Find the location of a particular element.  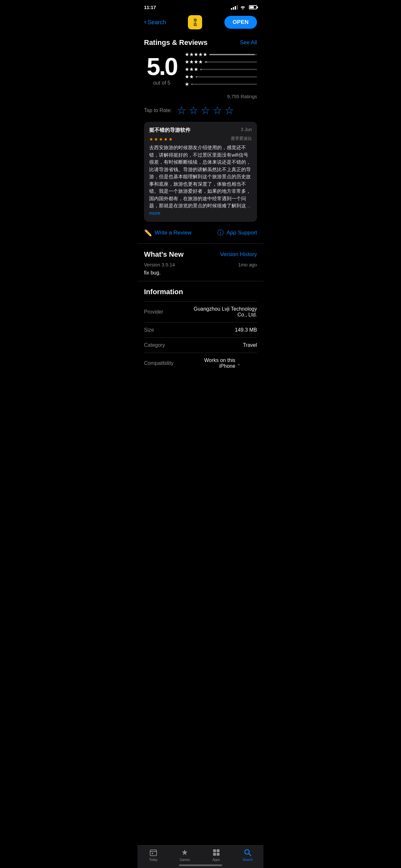

review-more-link: more is located at coordinates (155, 213).